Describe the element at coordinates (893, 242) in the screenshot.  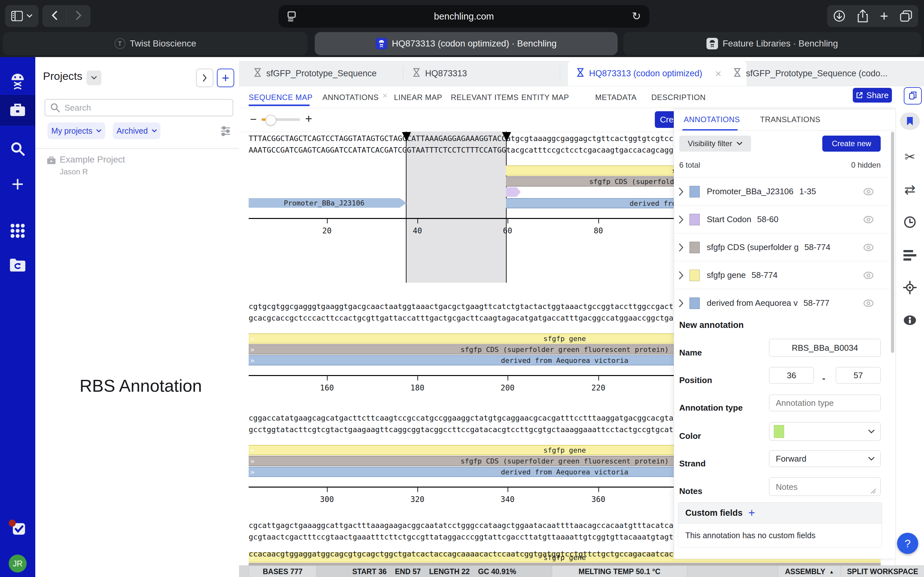
I see `panel-scrollbar` at that location.